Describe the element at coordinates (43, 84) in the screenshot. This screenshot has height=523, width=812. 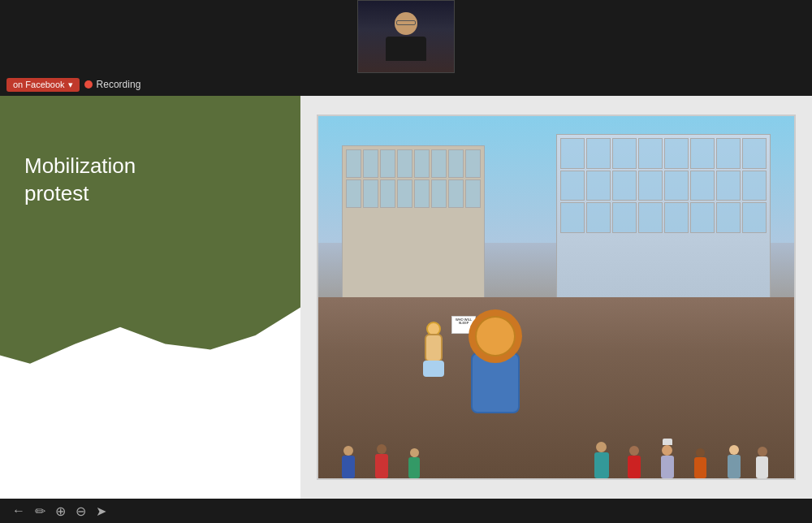
I see `facebook-badge: on Facebook ▾` at that location.